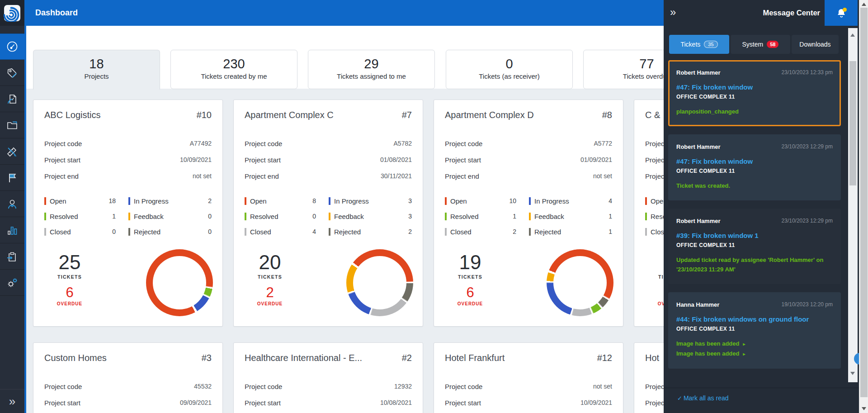  What do you see at coordinates (623, 70) in the screenshot?
I see `stat-tile-tickets-overdue: 77 Tickets overdue` at bounding box center [623, 70].